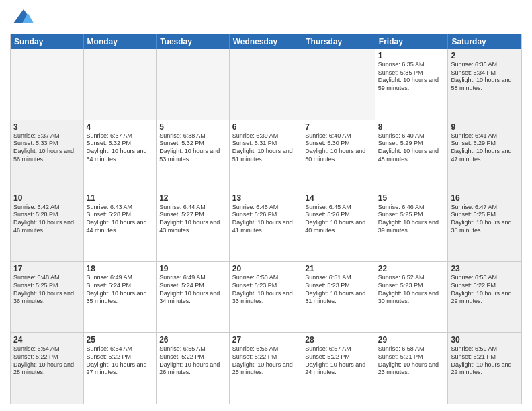 The height and width of the screenshot is (411, 532). What do you see at coordinates (266, 156) in the screenshot?
I see `calendar-cell: 6Sunrise: 6:39 AMSunset: 5:31 PMDaylight…` at bounding box center [266, 156].